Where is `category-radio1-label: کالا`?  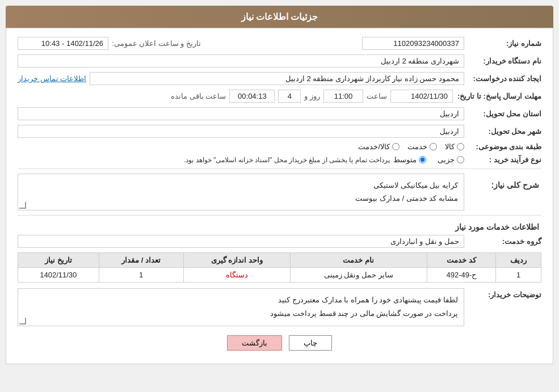 category-radio1-label: کالا is located at coordinates (449, 146).